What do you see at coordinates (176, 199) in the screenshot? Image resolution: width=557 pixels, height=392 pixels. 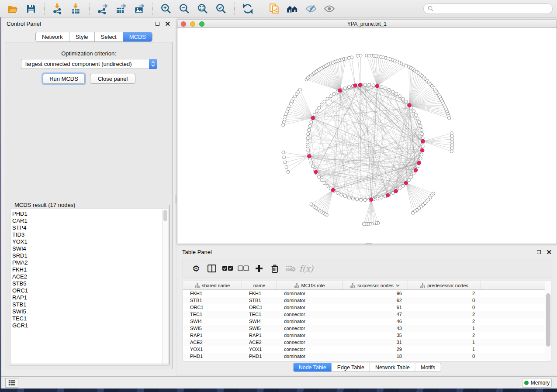 I see `vertical-splitter-handle` at bounding box center [176, 199].